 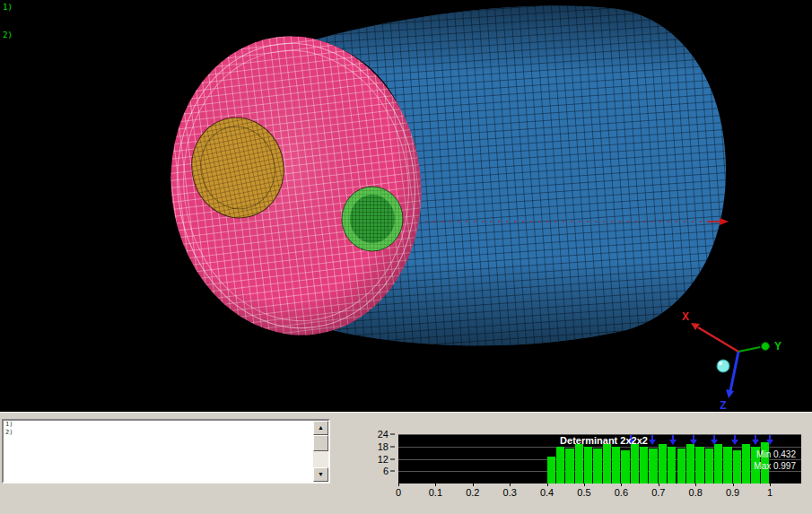 What do you see at coordinates (778, 346) in the screenshot?
I see `y-axis-label: Y` at bounding box center [778, 346].